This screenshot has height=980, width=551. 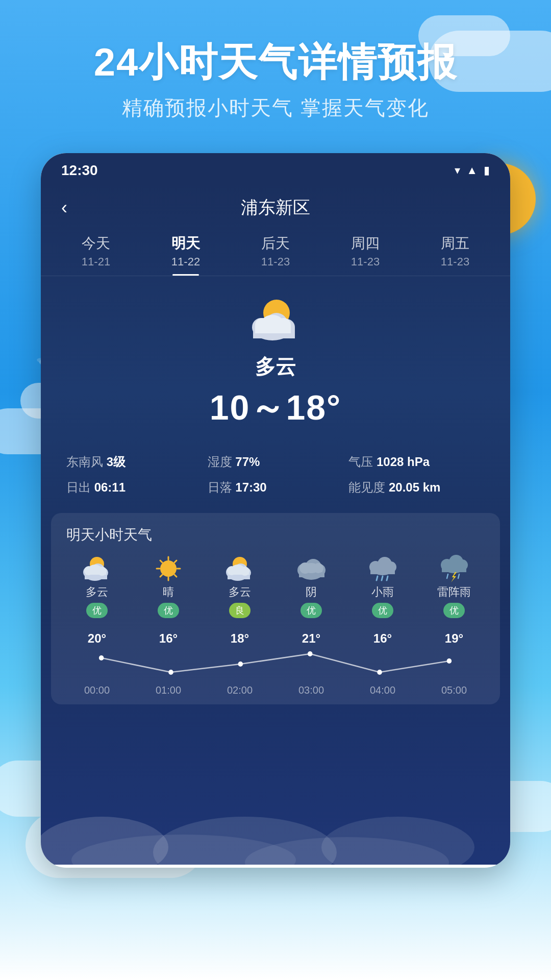 I want to click on temp-4: 16°, so click(x=383, y=639).